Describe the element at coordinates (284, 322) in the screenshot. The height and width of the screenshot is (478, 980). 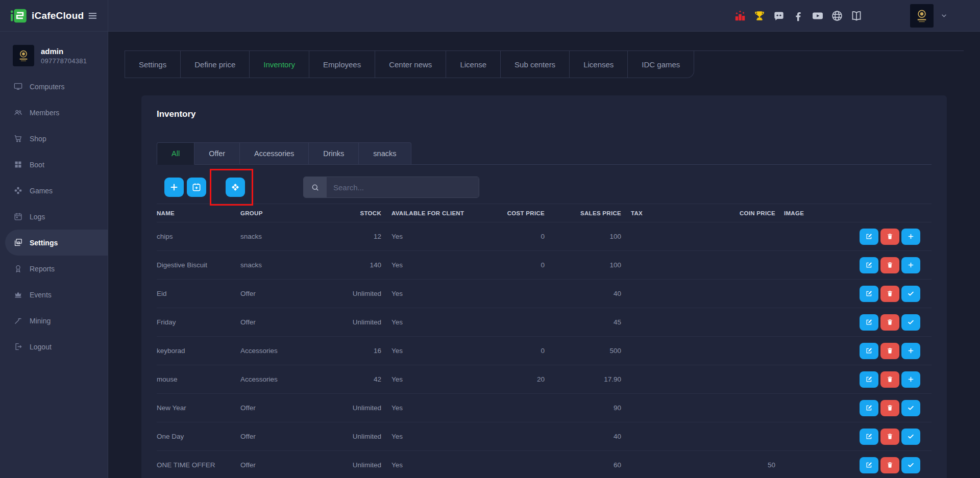
I see `cell-group: Offer` at that location.